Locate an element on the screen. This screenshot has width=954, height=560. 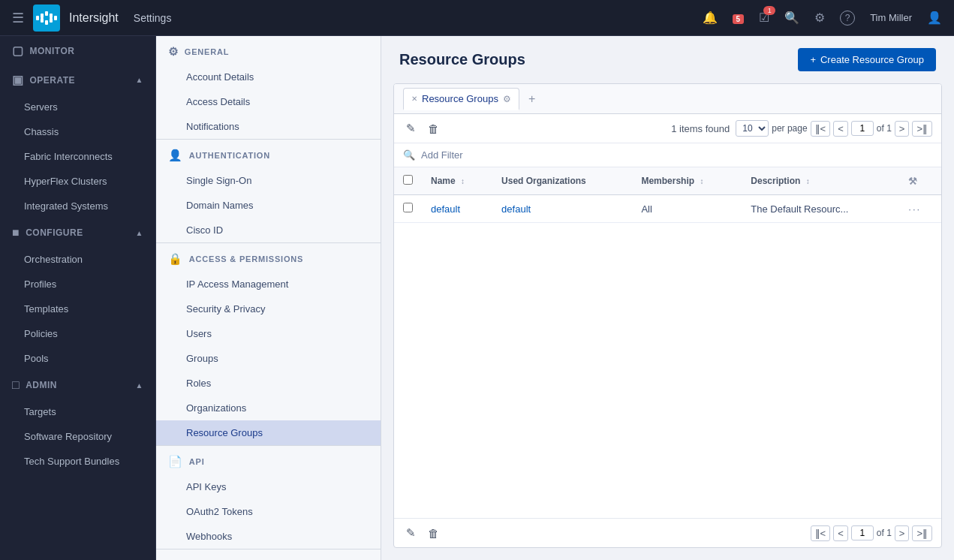
bottom-edit-icon: ✎ is located at coordinates (411, 533).